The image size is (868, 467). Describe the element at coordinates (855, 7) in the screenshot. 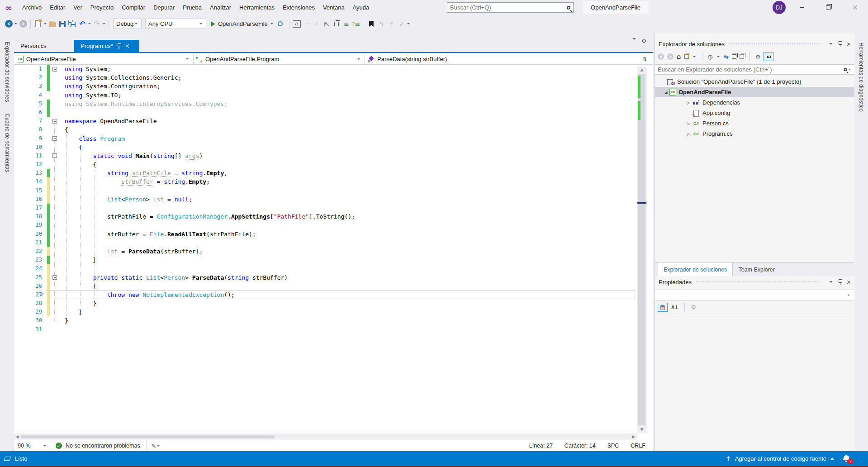

I see `close-button` at that location.